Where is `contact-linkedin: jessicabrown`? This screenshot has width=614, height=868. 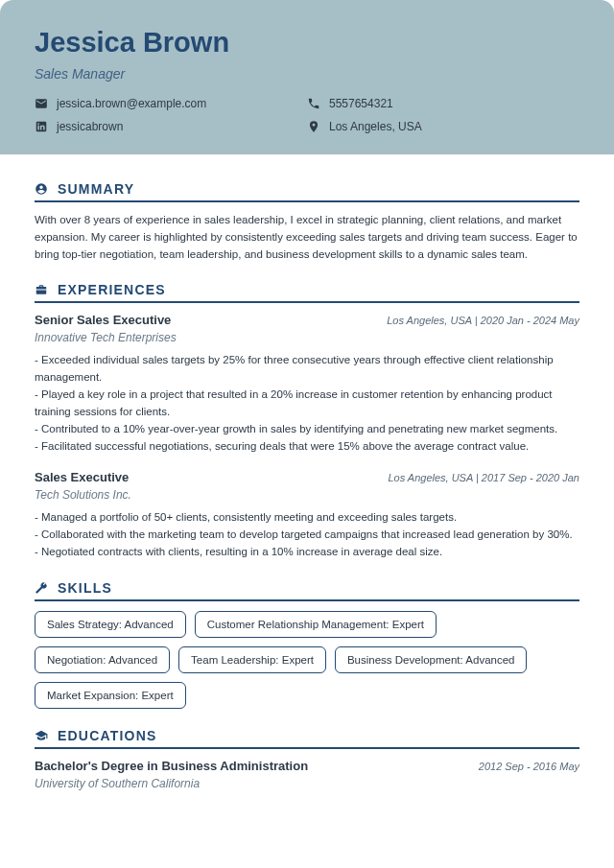 contact-linkedin: jessicabrown is located at coordinates (171, 127).